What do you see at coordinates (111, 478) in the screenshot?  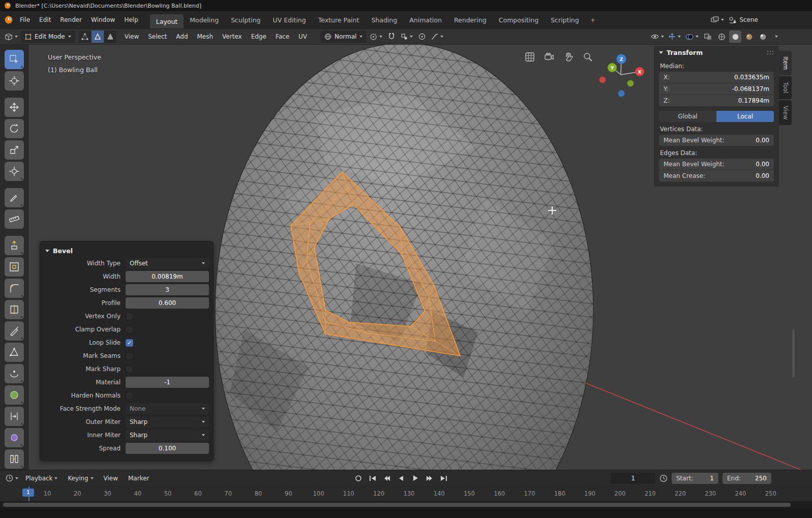 I see `timeline-view-menu: View` at bounding box center [111, 478].